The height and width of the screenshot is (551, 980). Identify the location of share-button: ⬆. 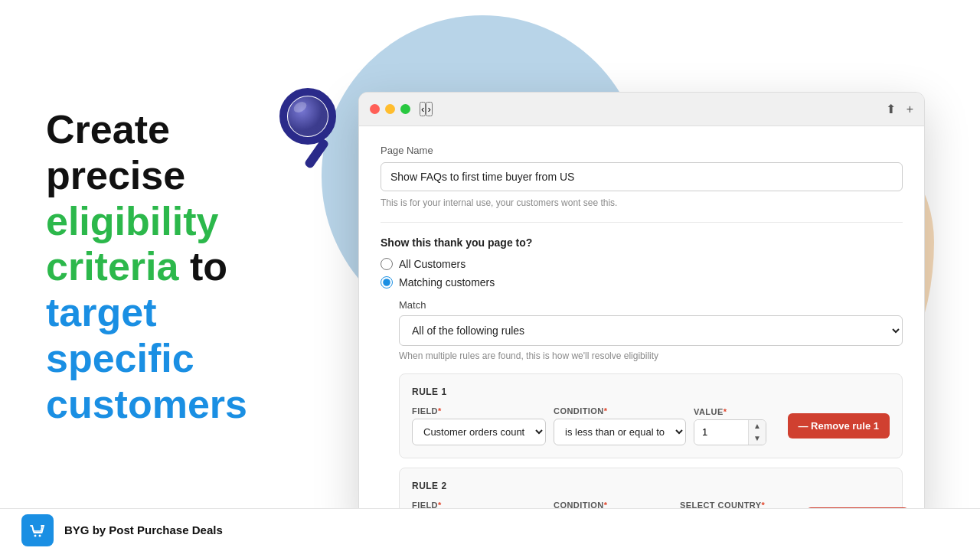
(891, 109).